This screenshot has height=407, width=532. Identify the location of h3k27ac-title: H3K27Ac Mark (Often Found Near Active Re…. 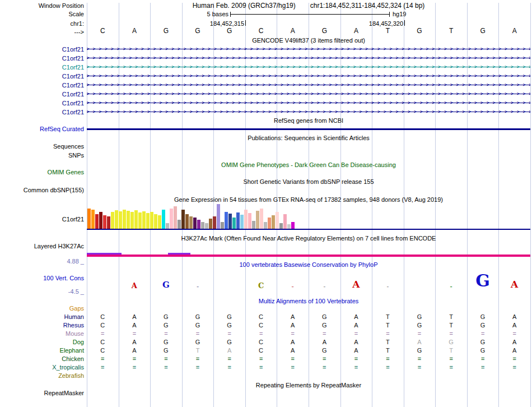
(309, 239).